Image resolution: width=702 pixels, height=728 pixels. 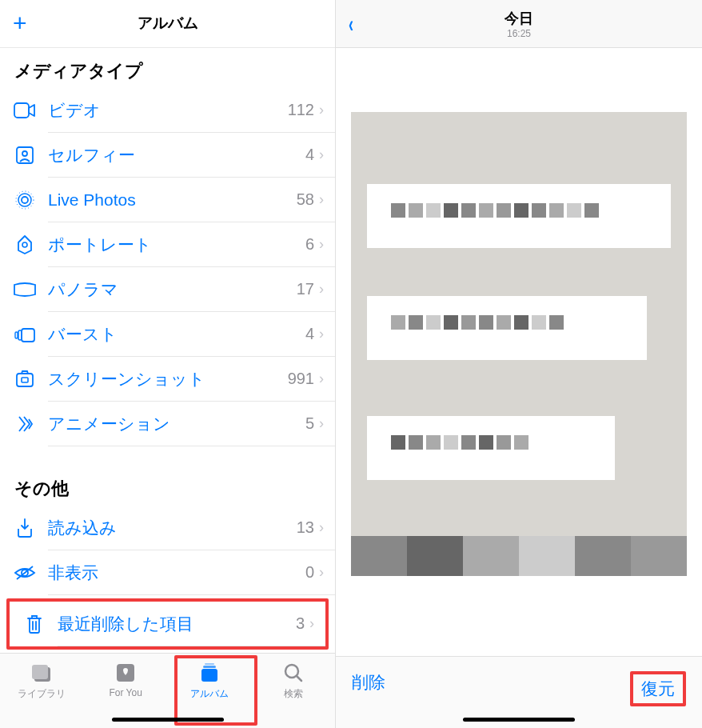 What do you see at coordinates (305, 290) in the screenshot?
I see `row-count: 17` at bounding box center [305, 290].